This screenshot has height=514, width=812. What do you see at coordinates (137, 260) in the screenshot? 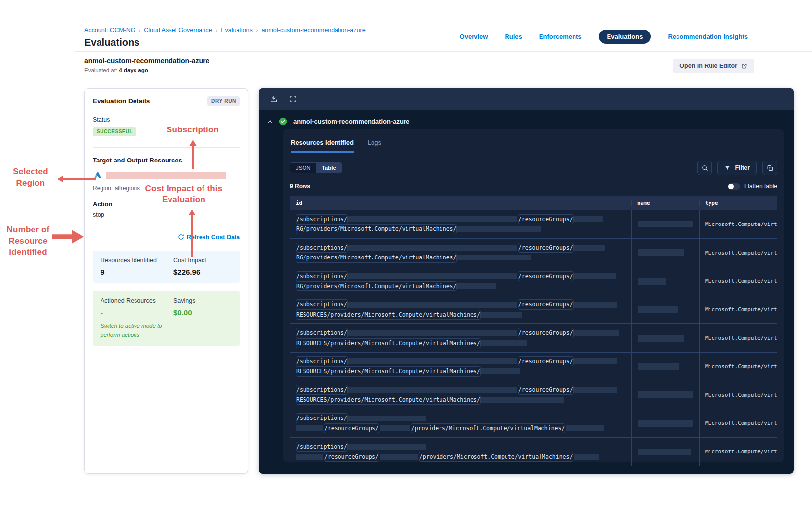
I see `resources-identified-label: Resources Identified` at bounding box center [137, 260].